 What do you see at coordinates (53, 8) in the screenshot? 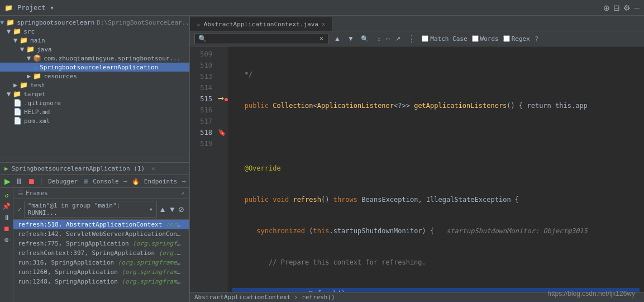
I see `project-dropdown-icon: ▾` at bounding box center [53, 8].